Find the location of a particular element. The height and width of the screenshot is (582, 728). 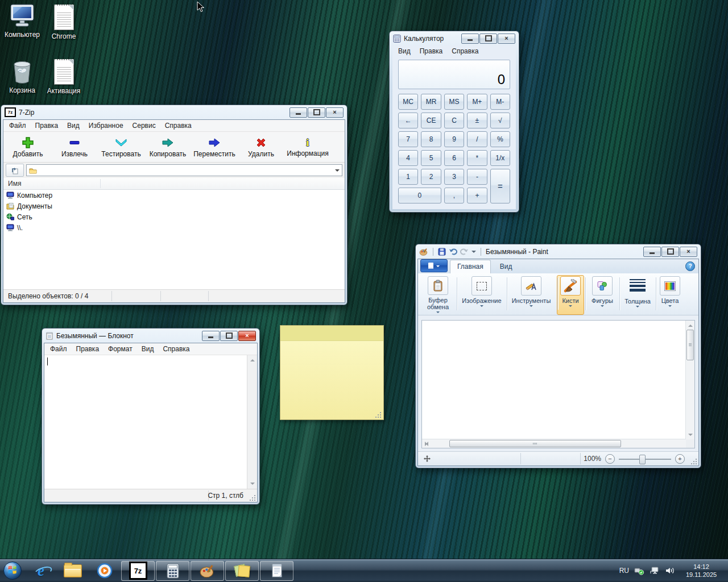

combo-dropdown-icon is located at coordinates (337, 172).